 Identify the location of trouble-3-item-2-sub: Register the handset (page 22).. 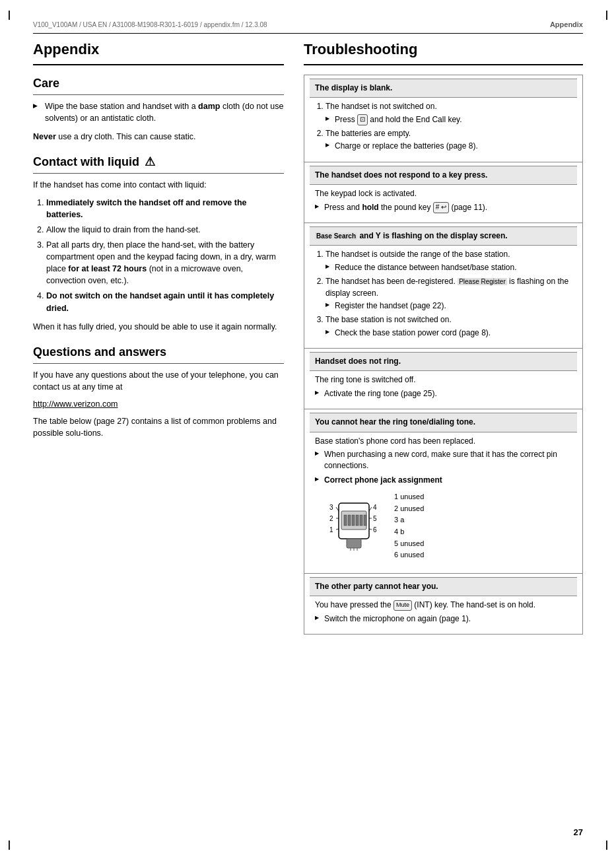
(449, 306).